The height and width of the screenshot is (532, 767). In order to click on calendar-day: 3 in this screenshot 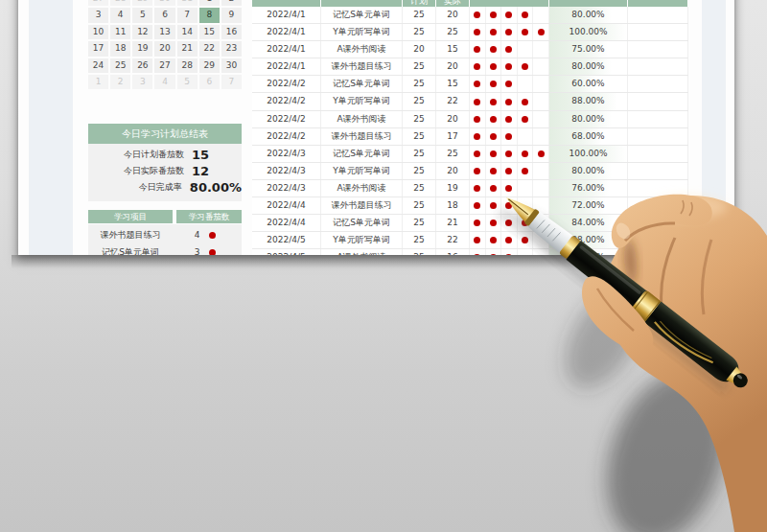, I will do `click(98, 15)`.